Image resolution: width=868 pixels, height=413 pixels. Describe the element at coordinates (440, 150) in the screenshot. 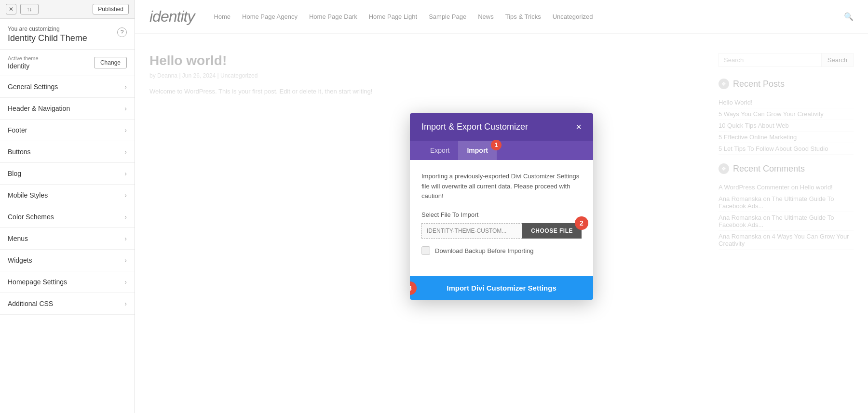

I see `tab-export: Export` at that location.